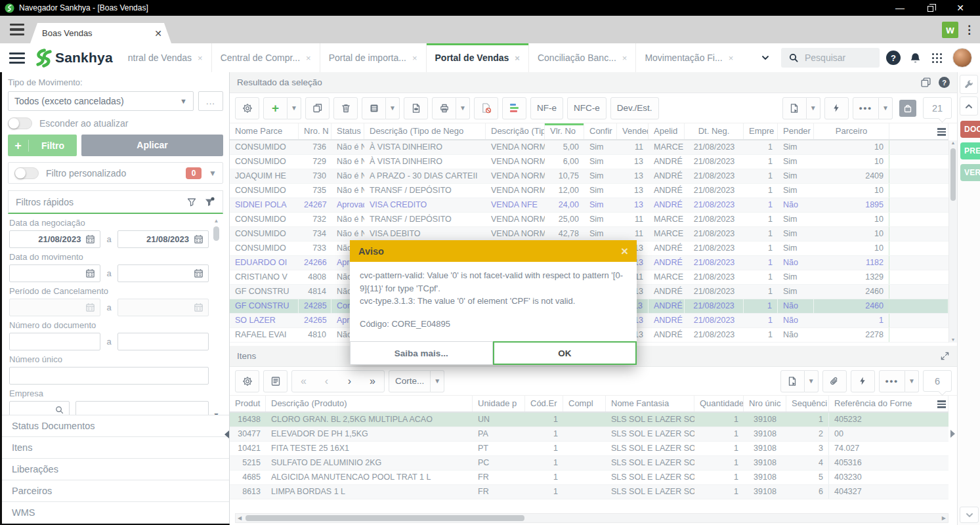  Describe the element at coordinates (393, 108) in the screenshot. I see `list-view-dropdown: ▼` at that location.